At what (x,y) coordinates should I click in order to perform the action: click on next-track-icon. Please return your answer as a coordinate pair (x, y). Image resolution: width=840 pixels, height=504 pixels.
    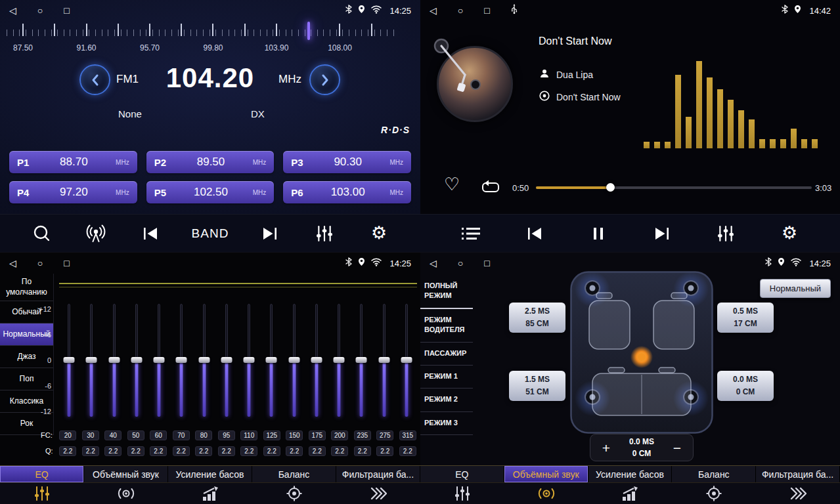
    Looking at the image, I should click on (662, 234).